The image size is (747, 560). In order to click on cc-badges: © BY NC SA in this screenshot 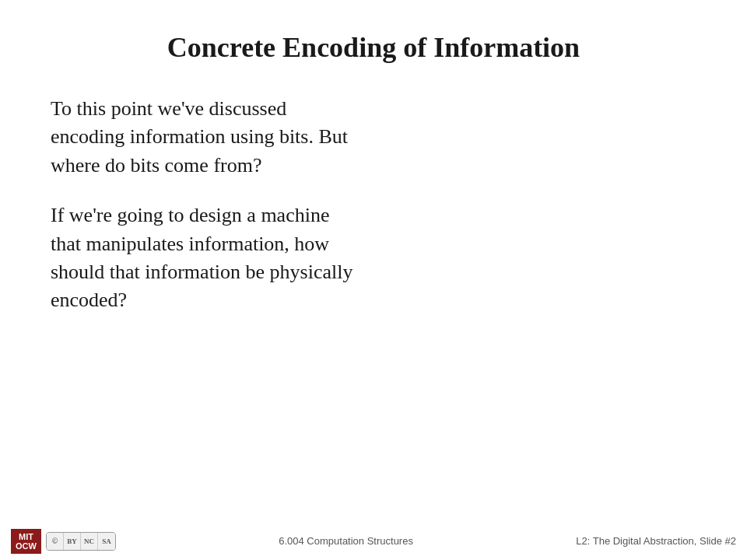, I will do `click(81, 541)`.